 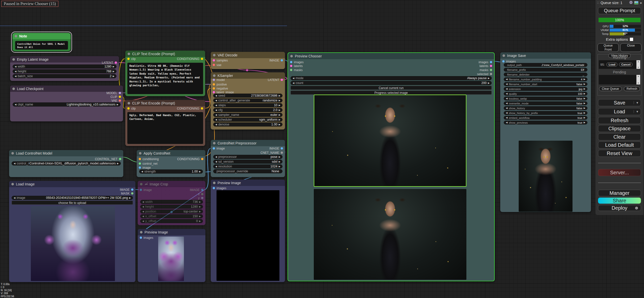 I want to click on widget-count: ◀ count 200 ▶, so click(x=391, y=83).